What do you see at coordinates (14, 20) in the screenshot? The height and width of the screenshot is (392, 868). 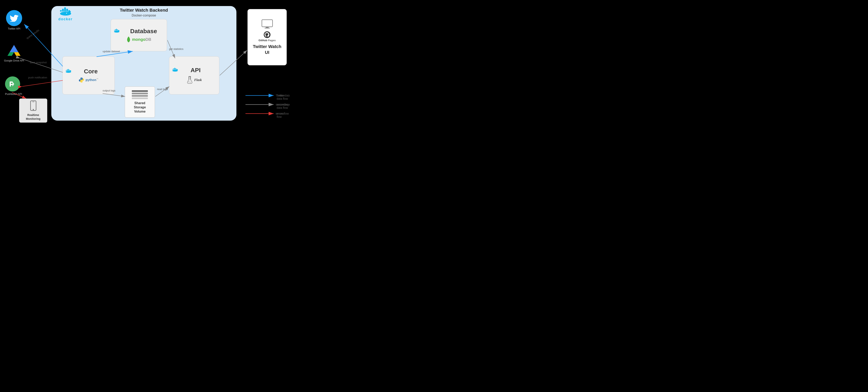 I see `twitter-api-service: Twitter API` at bounding box center [14, 20].